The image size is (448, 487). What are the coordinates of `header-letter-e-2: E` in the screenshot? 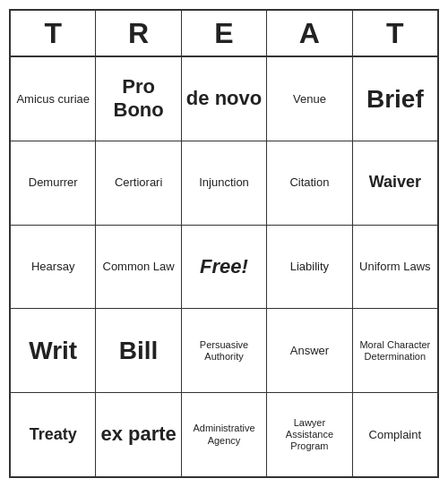 It's located at (224, 33).